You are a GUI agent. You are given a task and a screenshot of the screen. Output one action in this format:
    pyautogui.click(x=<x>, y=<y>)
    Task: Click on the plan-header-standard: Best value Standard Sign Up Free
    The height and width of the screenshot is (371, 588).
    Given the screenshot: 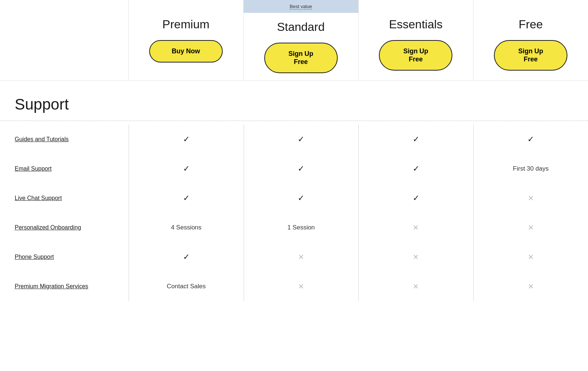 What is the action you would take?
    pyautogui.click(x=301, y=40)
    